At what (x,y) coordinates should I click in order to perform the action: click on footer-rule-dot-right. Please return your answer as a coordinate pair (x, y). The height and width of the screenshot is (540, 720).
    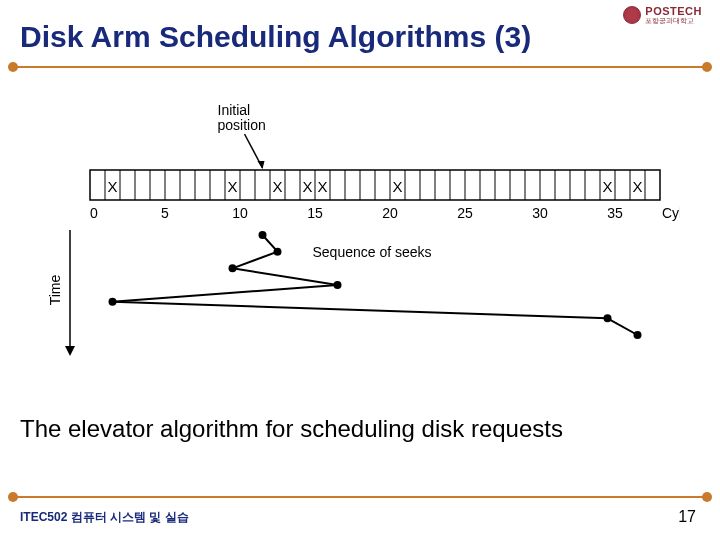
    Looking at the image, I should click on (707, 497).